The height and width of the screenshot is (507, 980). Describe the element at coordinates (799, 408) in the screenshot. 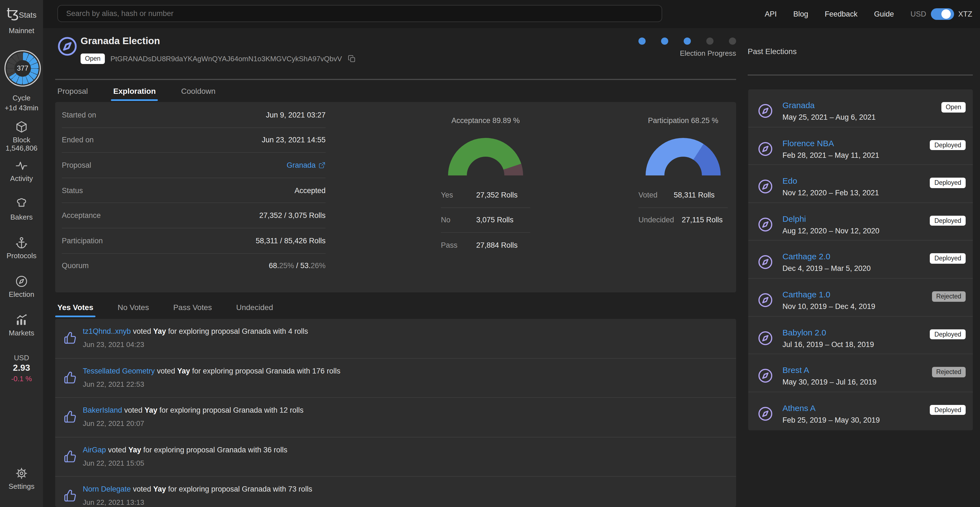

I see `past-election-name: Athens A` at that location.